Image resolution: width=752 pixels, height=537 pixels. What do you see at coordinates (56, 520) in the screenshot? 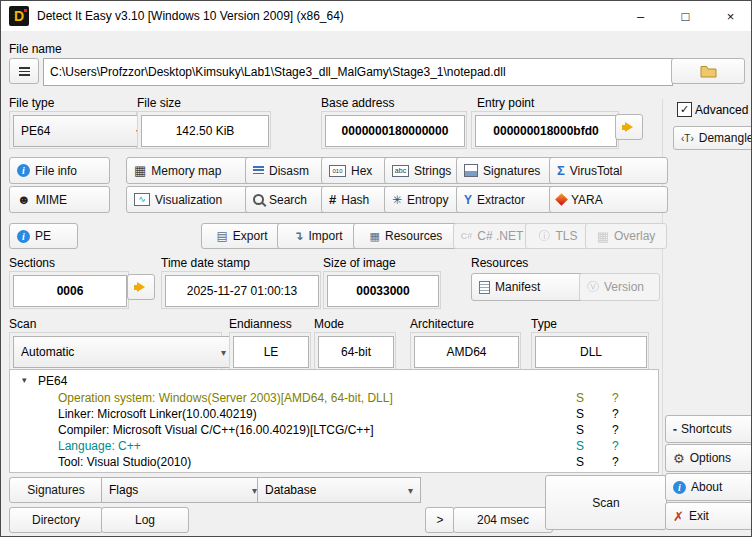
I see `directory-button: Directory` at bounding box center [56, 520].